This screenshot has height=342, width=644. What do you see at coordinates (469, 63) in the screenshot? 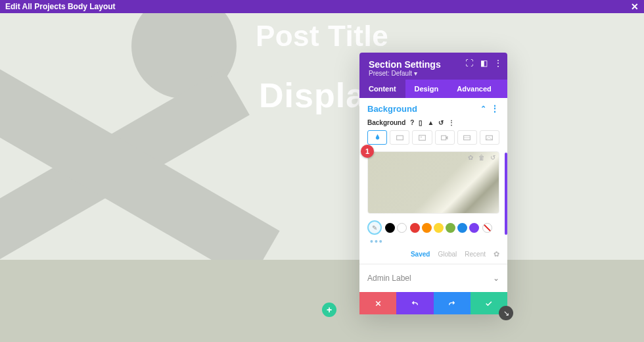
I see `expand-icon: ⛶` at bounding box center [469, 63].